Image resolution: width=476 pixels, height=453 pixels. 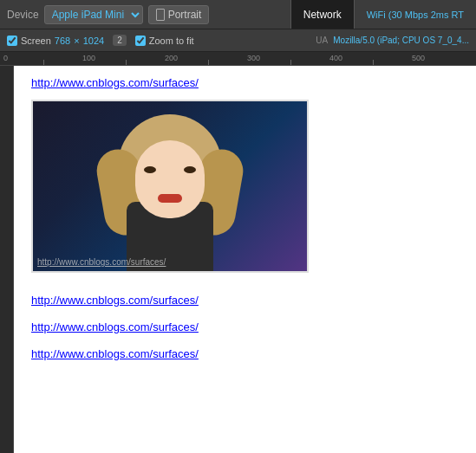 I want to click on badge: 2, so click(x=120, y=40).